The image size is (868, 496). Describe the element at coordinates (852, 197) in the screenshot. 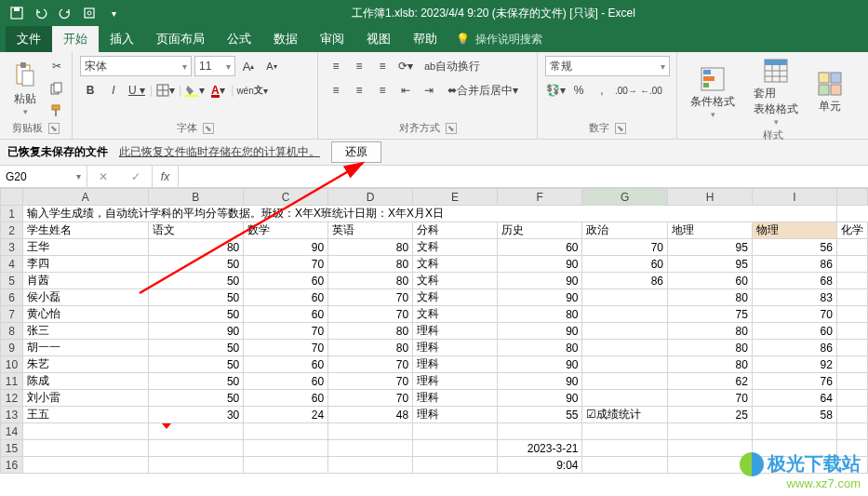

I see `column-header` at that location.